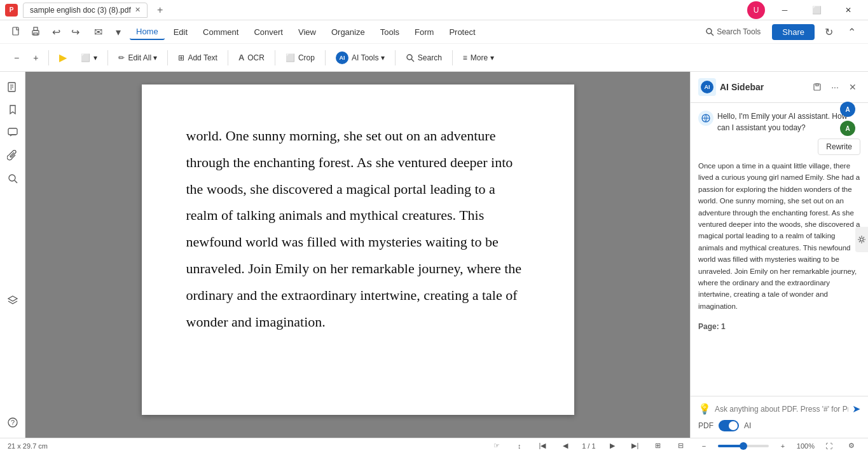  What do you see at coordinates (794, 32) in the screenshot?
I see `share-button: Share` at bounding box center [794, 32].